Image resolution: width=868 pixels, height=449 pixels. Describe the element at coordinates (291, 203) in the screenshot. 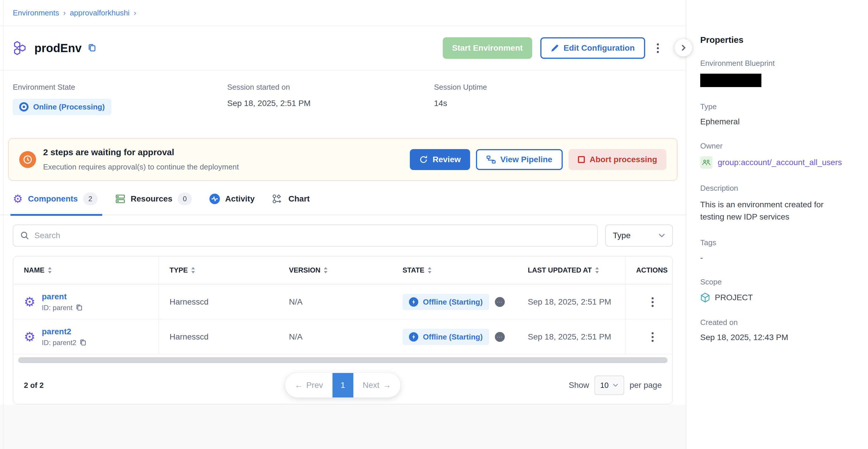

I see `tab-chart: Chart` at that location.